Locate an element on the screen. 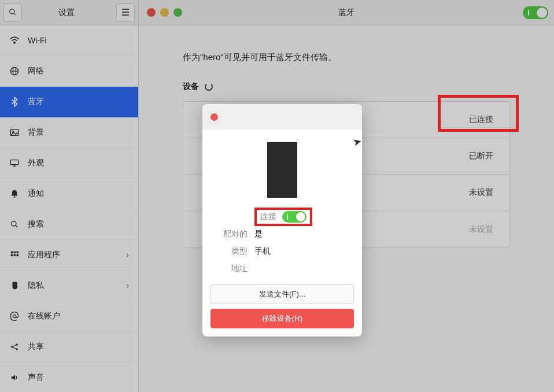  bluetooth-icon is located at coordinates (14, 102).